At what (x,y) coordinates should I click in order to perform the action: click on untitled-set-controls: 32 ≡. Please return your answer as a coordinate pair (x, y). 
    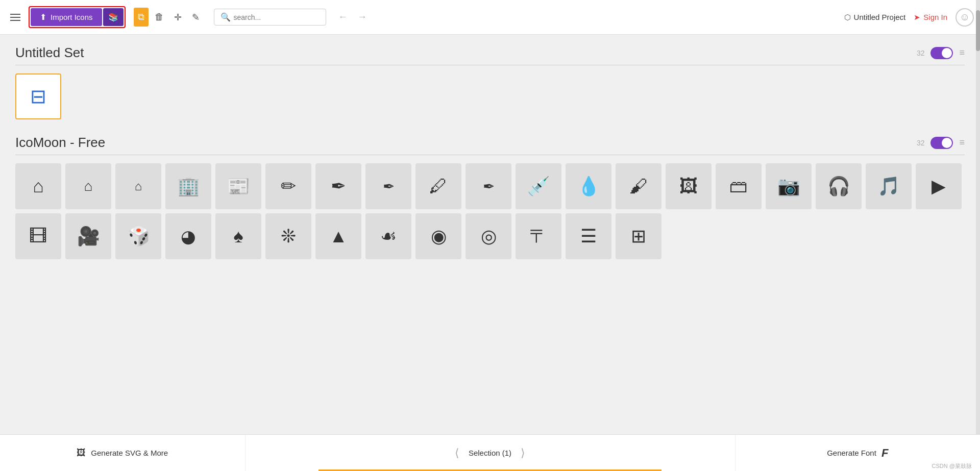
    Looking at the image, I should click on (941, 53).